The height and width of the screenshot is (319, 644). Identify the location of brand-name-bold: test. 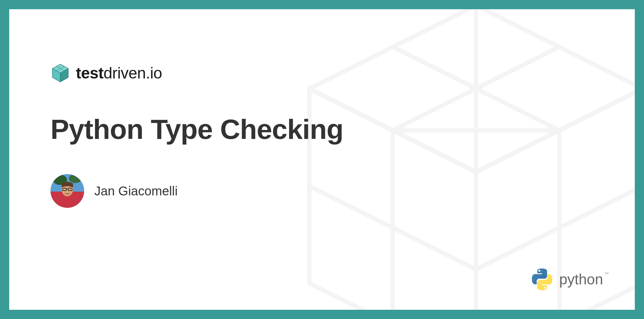
(90, 73).